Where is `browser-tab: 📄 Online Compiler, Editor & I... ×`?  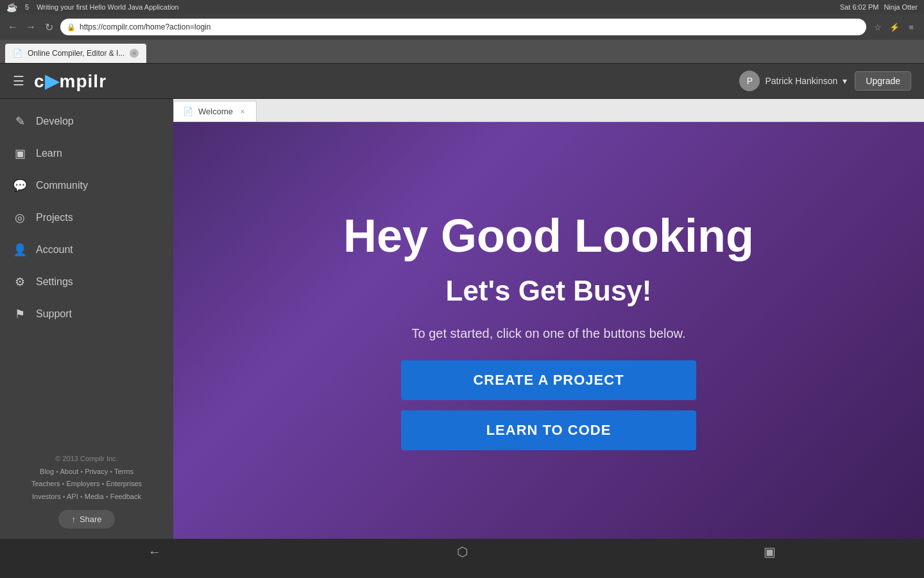
browser-tab: 📄 Online Compiler, Editor & I... × is located at coordinates (76, 53).